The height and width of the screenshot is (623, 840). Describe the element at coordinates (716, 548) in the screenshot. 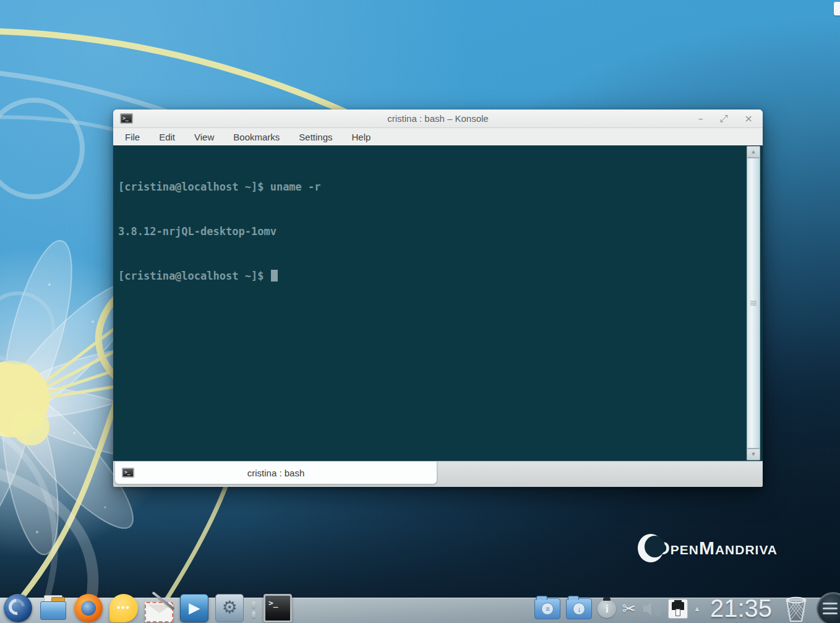

I see `openmandriva-logo-text: OpenMandriva` at that location.